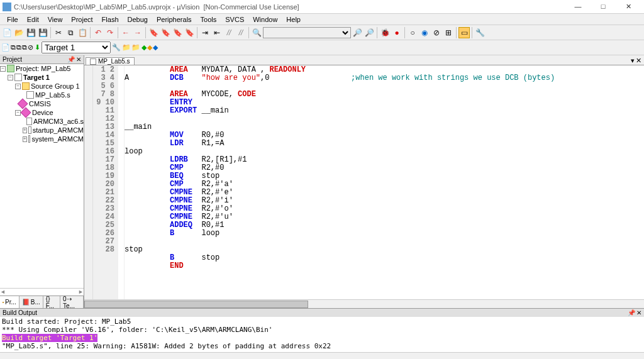 This screenshot has height=359, width=644. What do you see at coordinates (53, 95) in the screenshot?
I see `tree-file: MP_Lab5.s` at bounding box center [53, 95].